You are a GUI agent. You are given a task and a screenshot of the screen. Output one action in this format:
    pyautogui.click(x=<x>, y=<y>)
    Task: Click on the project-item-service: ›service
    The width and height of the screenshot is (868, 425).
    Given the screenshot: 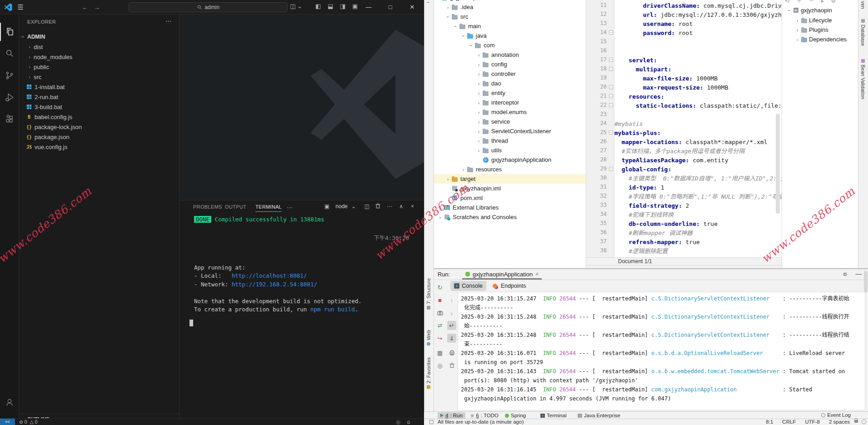 What is the action you would take?
    pyautogui.click(x=510, y=122)
    